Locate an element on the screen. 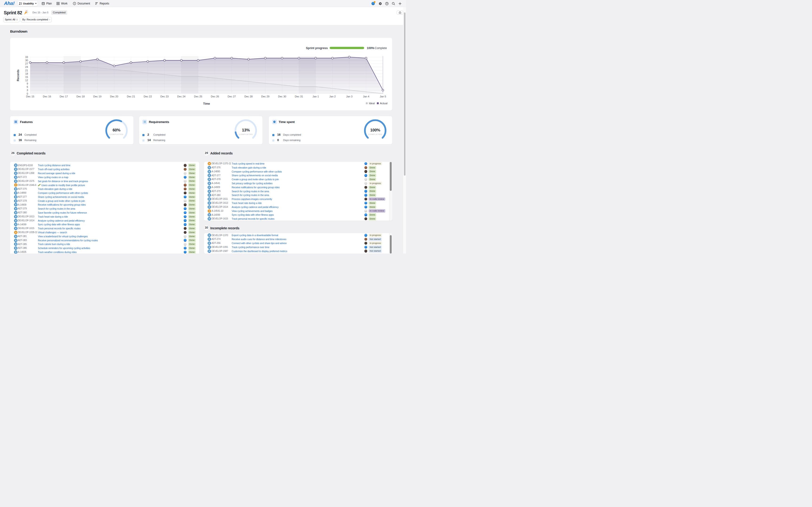 This screenshot has width=812, height=507. svg-text: 12 is located at coordinates (27, 80).